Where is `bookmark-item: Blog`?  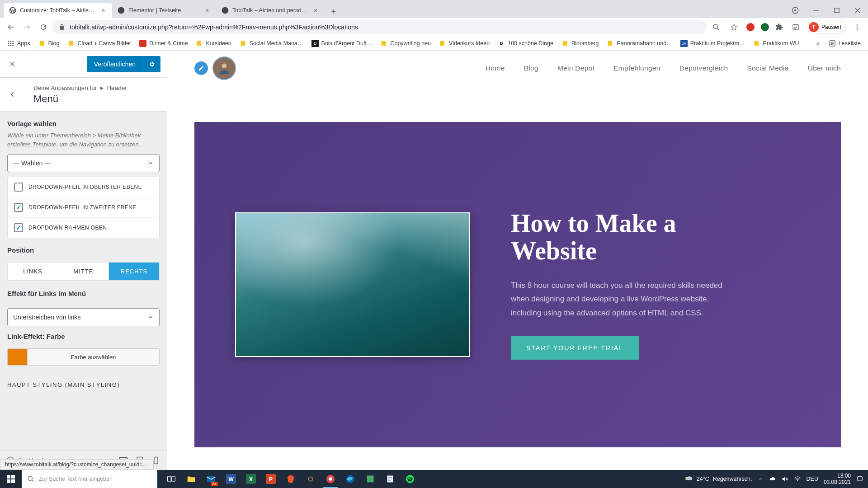 bookmark-item: Blog is located at coordinates (49, 43).